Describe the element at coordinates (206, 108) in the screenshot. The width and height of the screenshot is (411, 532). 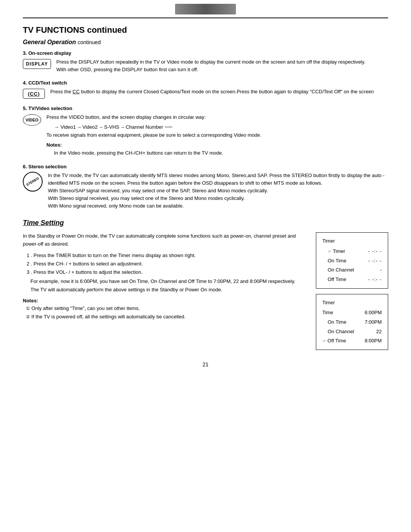
I see `section-5-title: 5. TV/Video selection` at that location.